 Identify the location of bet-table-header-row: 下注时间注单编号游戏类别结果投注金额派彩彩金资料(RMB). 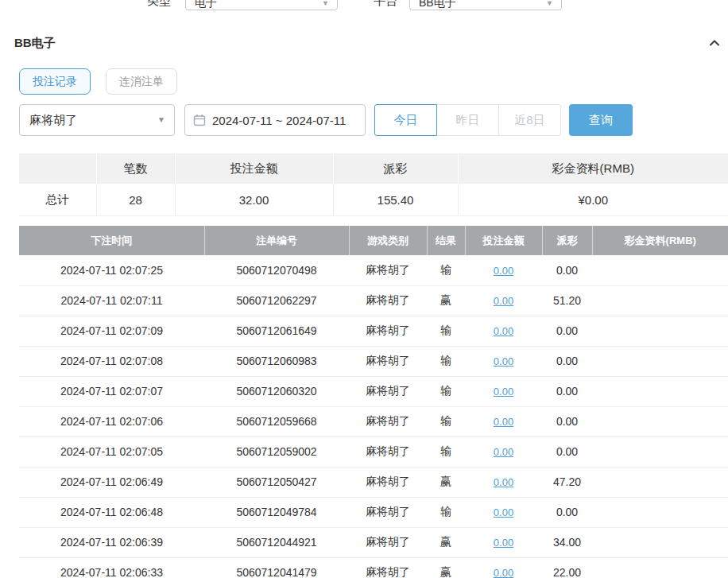
(374, 240).